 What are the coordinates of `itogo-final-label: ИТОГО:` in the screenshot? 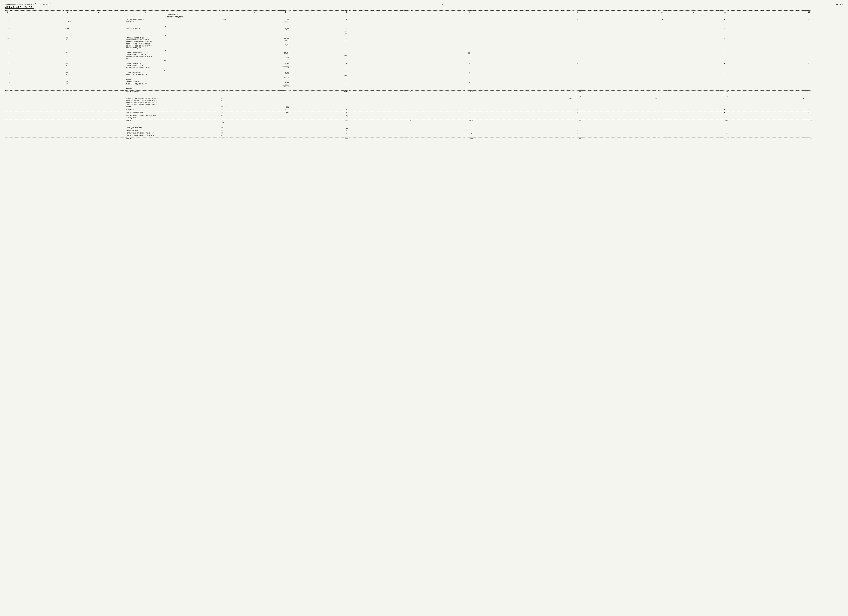 It's located at (146, 139).